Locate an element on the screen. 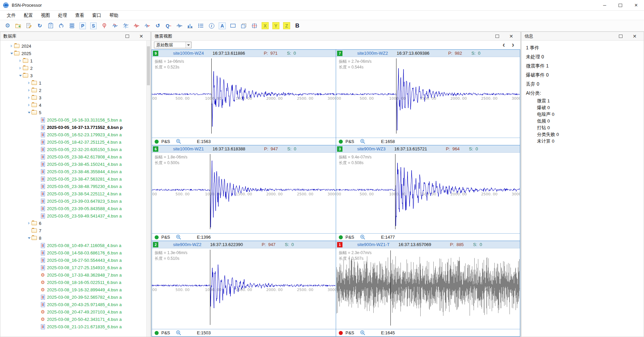  tree-scrollbar is located at coordinates (148, 189).